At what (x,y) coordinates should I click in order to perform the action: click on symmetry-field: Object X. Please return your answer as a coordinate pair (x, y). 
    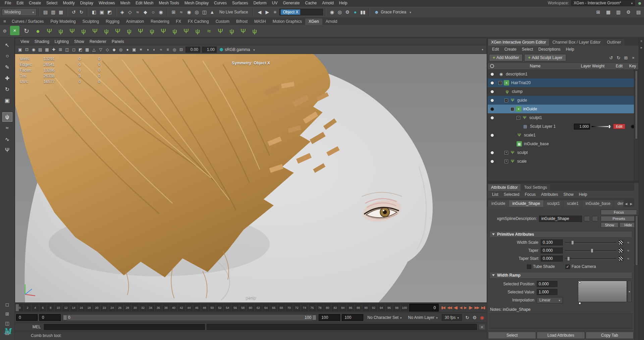
    Looking at the image, I should click on (301, 12).